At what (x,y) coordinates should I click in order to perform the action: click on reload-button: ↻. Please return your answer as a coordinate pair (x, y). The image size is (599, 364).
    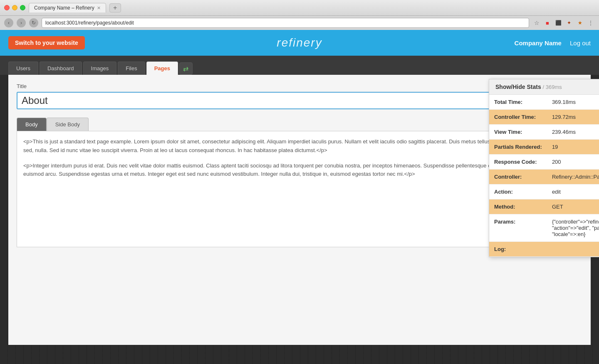
    Looking at the image, I should click on (34, 23).